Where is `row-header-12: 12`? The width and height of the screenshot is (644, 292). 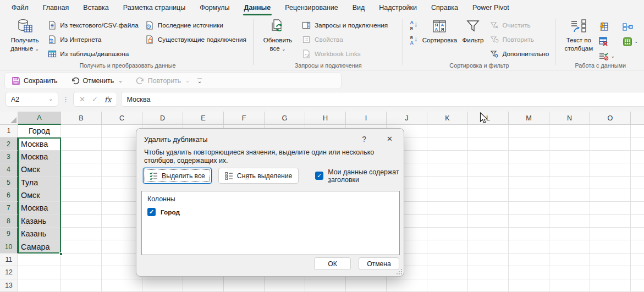
row-header-12: 12 is located at coordinates (9, 273).